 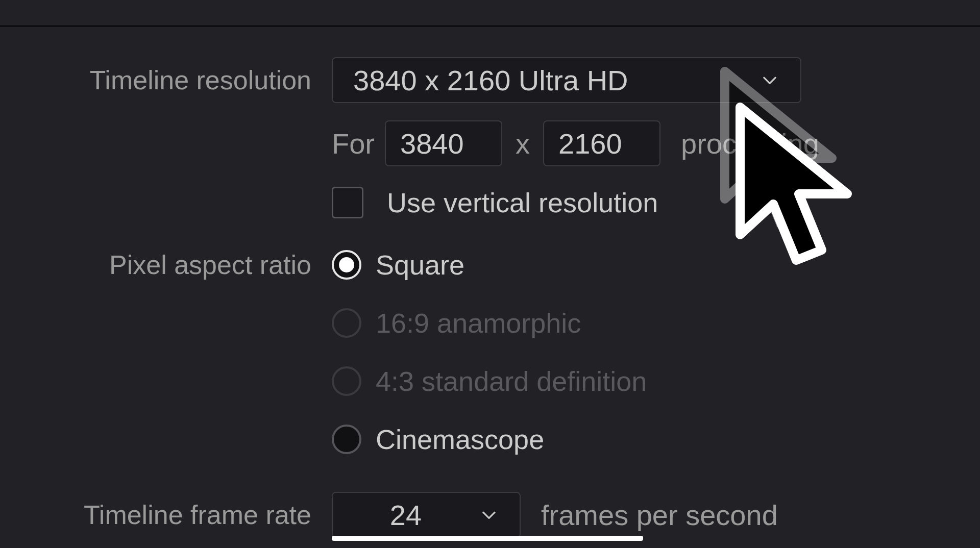 I want to click on resolution-width-input: 3840, so click(x=444, y=143).